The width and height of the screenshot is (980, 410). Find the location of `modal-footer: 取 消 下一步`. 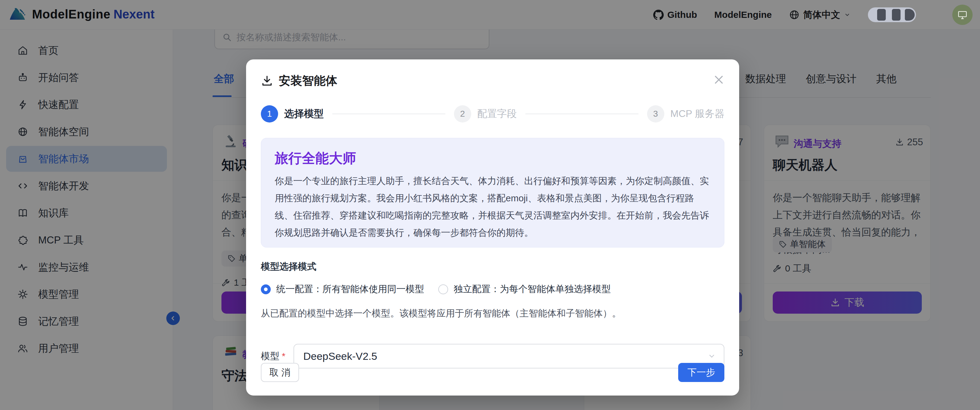

modal-footer: 取 消 下一步 is located at coordinates (493, 372).